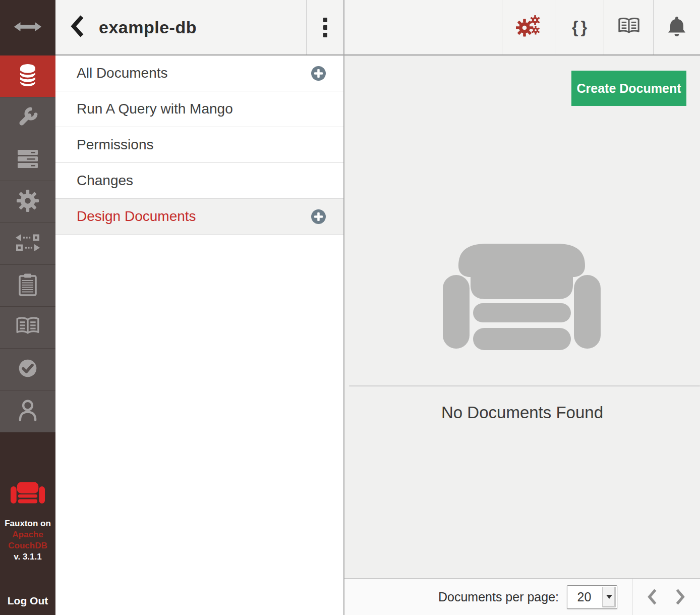  What do you see at coordinates (319, 217) in the screenshot?
I see `add-design-doc-icon` at bounding box center [319, 217].